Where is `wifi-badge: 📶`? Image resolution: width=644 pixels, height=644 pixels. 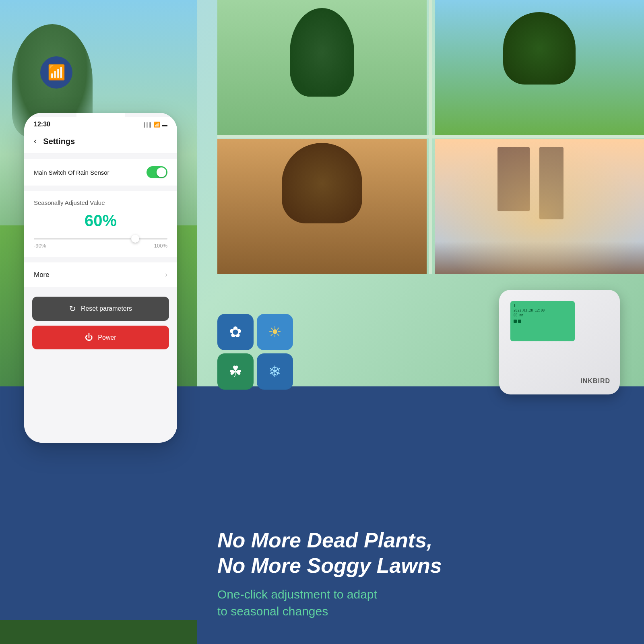
wifi-badge: 📶 is located at coordinates (56, 72).